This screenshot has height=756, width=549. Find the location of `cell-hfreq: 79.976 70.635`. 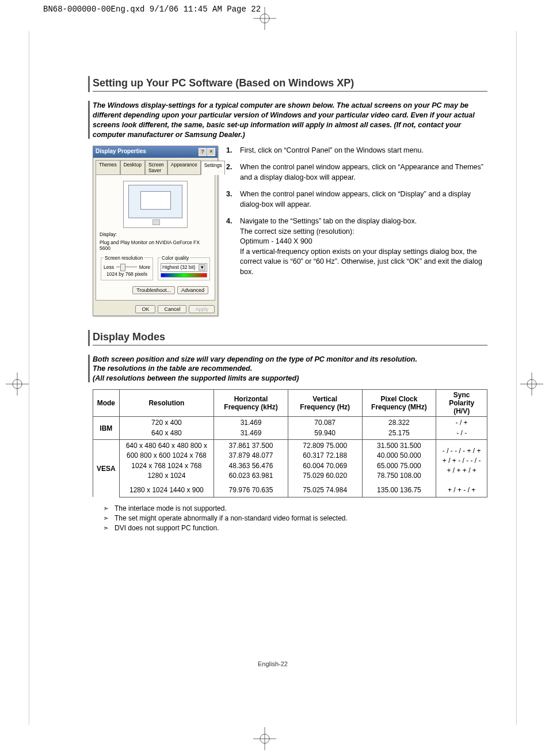

cell-hfreq: 79.976 70.635 is located at coordinates (251, 489).